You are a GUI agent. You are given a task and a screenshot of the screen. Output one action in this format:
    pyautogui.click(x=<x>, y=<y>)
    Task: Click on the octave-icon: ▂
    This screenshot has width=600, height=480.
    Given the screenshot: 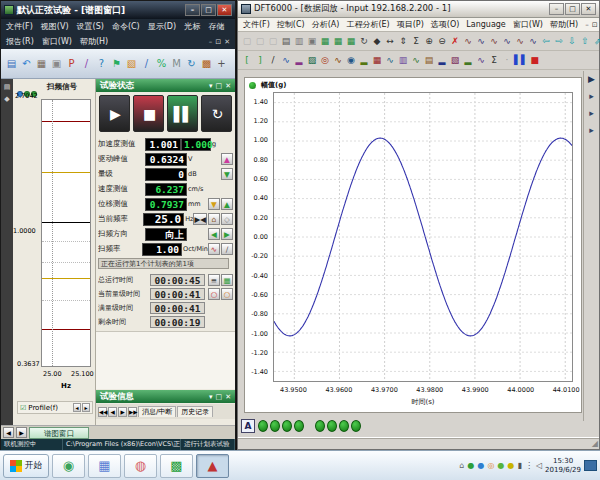 What is the action you would take?
    pyautogui.click(x=364, y=60)
    